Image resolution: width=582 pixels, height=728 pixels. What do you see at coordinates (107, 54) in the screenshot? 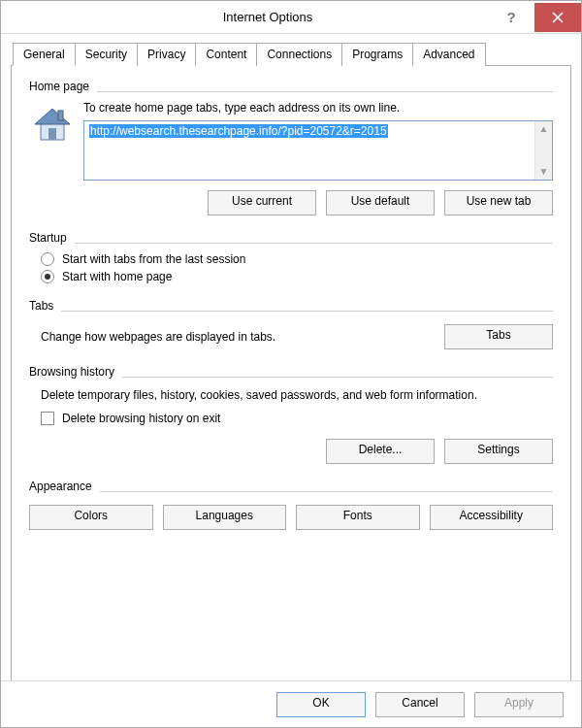
I see `tab-security: Security` at bounding box center [107, 54].